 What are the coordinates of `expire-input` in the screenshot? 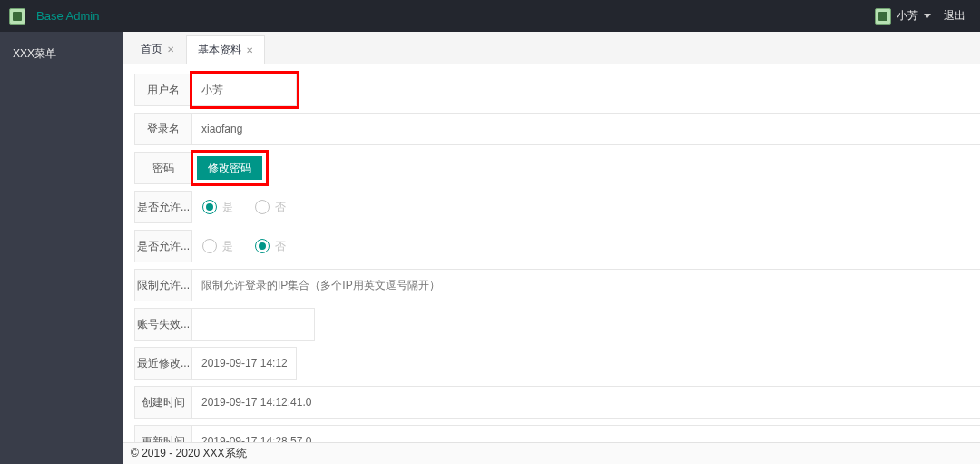 It's located at (254, 324).